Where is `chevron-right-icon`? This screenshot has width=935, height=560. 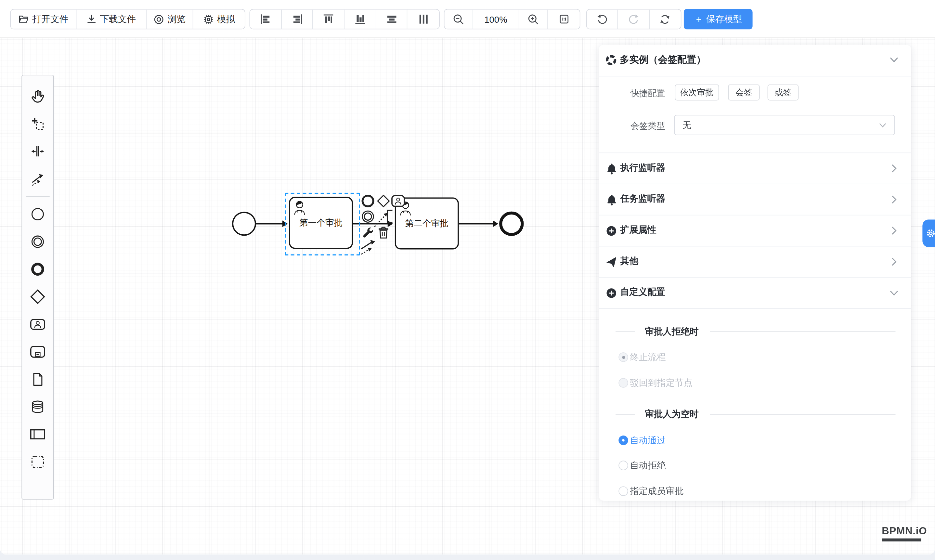
chevron-right-icon is located at coordinates (894, 200).